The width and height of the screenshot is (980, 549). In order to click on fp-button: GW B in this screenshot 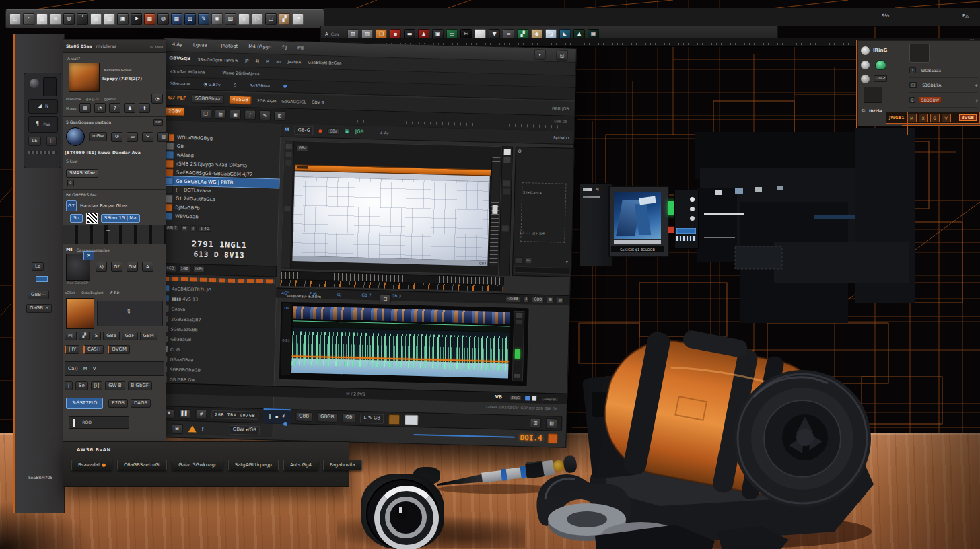, I will do `click(114, 386)`.